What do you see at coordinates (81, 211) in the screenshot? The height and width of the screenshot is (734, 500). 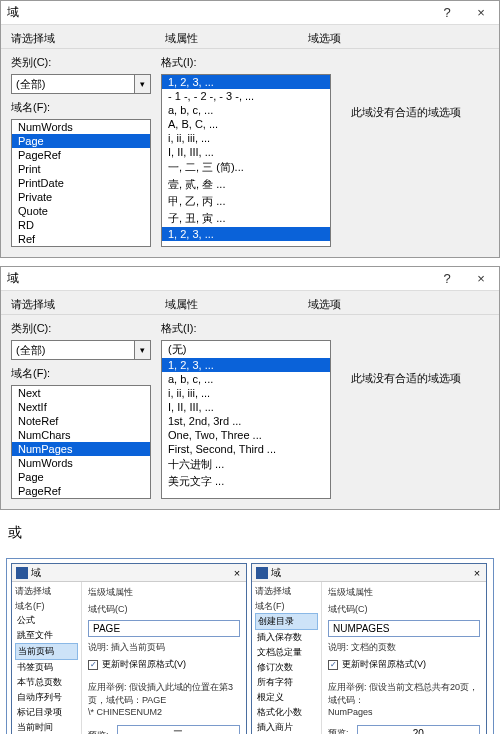 I see `list-item: Quote` at bounding box center [81, 211].